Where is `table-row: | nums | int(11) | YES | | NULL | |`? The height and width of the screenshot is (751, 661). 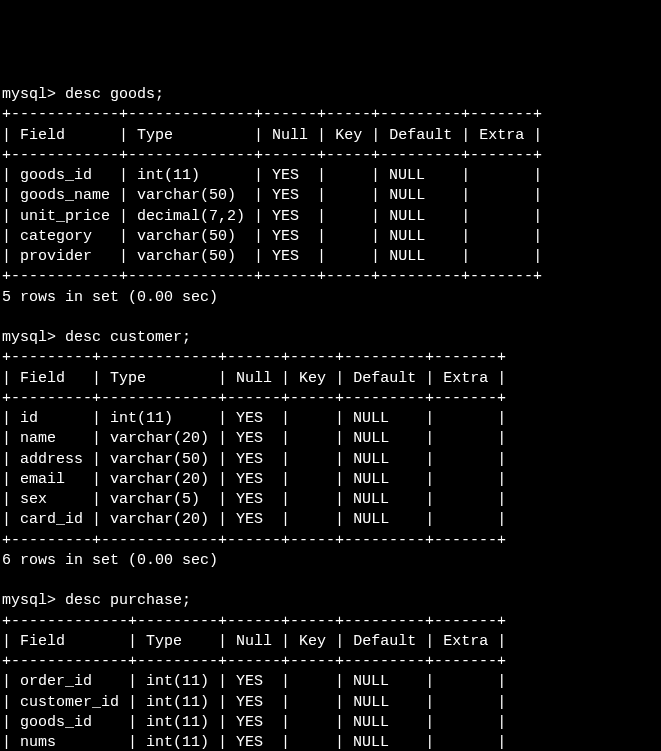
table-row: | nums | int(11) | YES | | NULL | | is located at coordinates (254, 742).